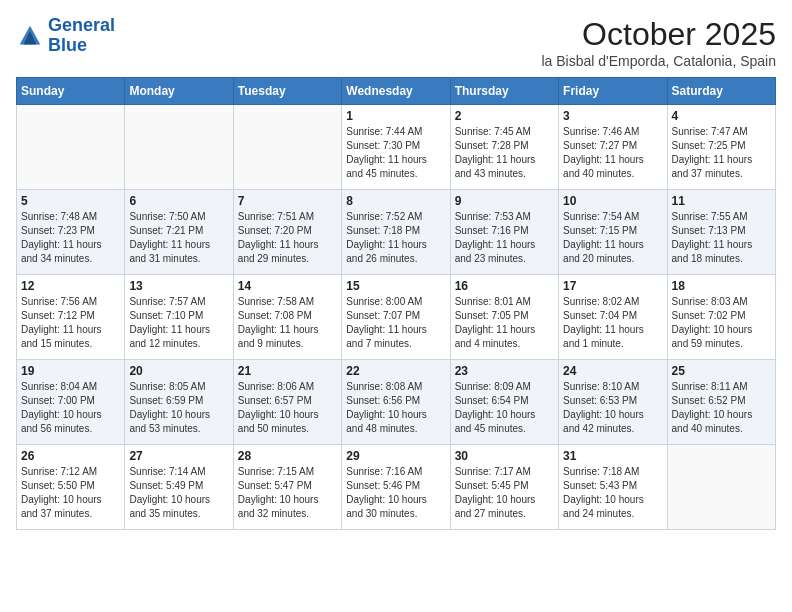  Describe the element at coordinates (396, 371) in the screenshot. I see `day-number: 22` at that location.